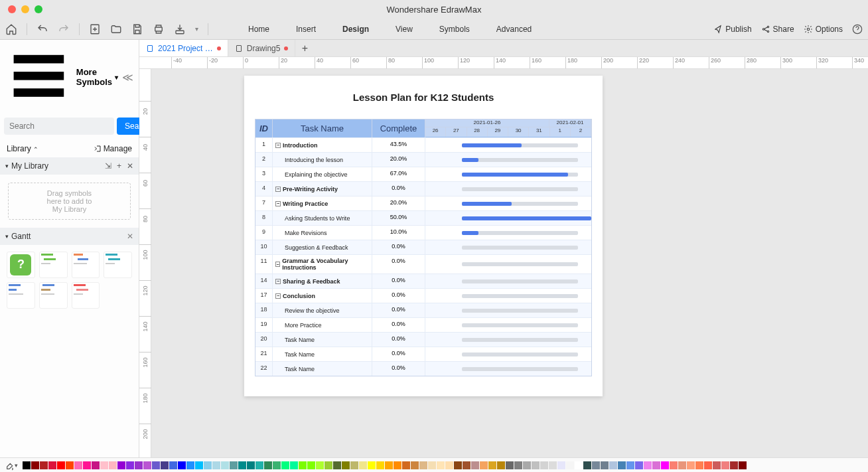 This screenshot has height=472, width=868. I want to click on collapse-sidebar-icon: ≪, so click(127, 77).